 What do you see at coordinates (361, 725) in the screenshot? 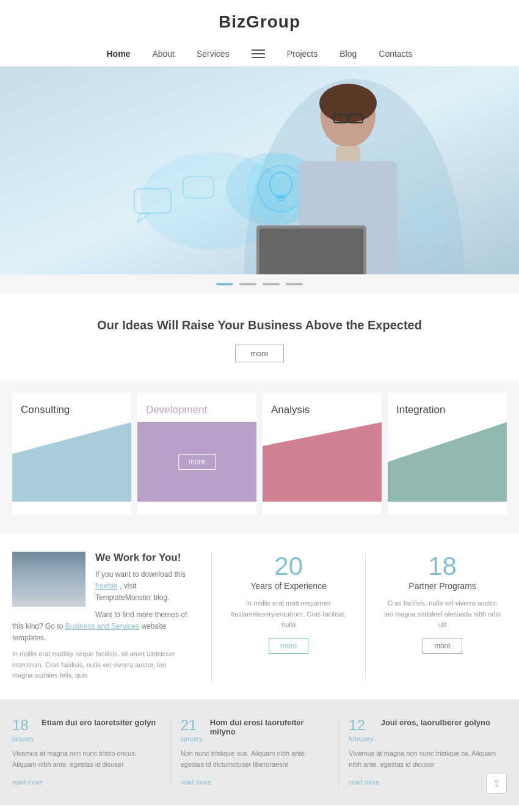
I see `blog-post-3-day-num: 12` at bounding box center [361, 725].